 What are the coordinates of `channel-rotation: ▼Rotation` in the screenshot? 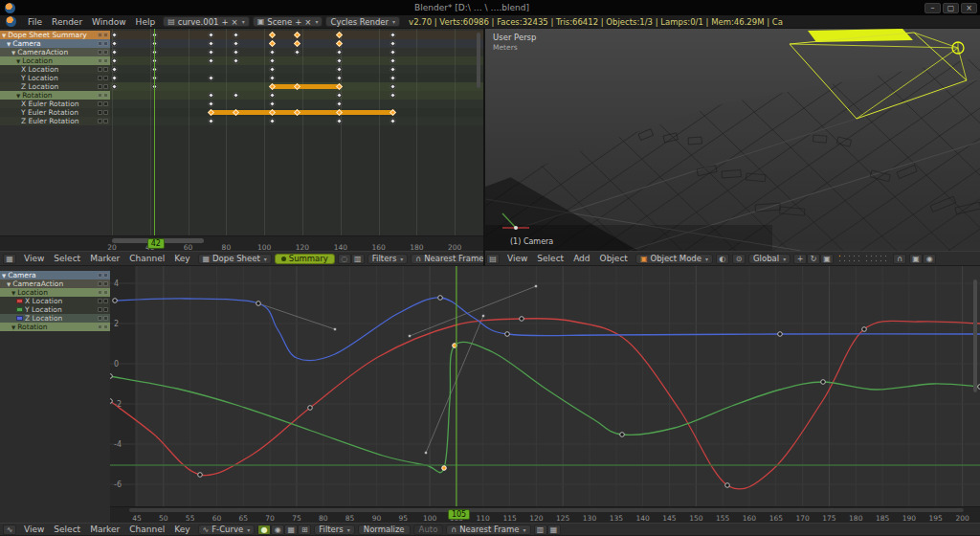 It's located at (56, 96).